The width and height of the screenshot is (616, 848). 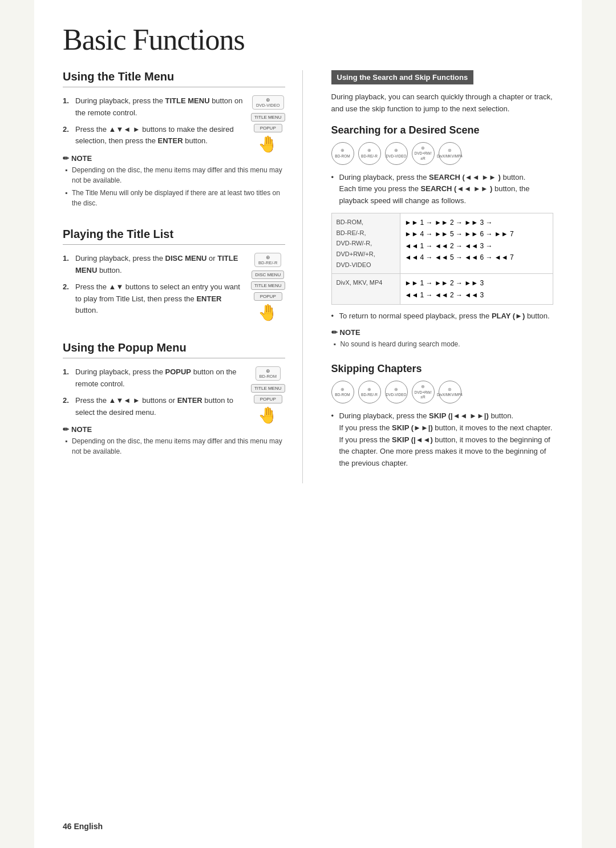 I want to click on table-row: DivX, MKV, MP4 ►► 1 → ►► 2 → ►► 3 ◄◄ 1 →…, so click(x=443, y=289).